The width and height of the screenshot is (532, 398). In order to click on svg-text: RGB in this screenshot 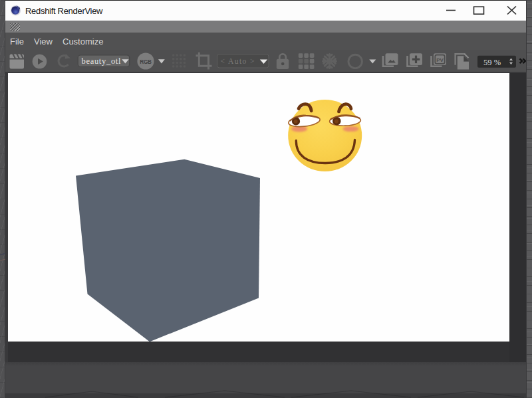, I will do `click(146, 62)`.